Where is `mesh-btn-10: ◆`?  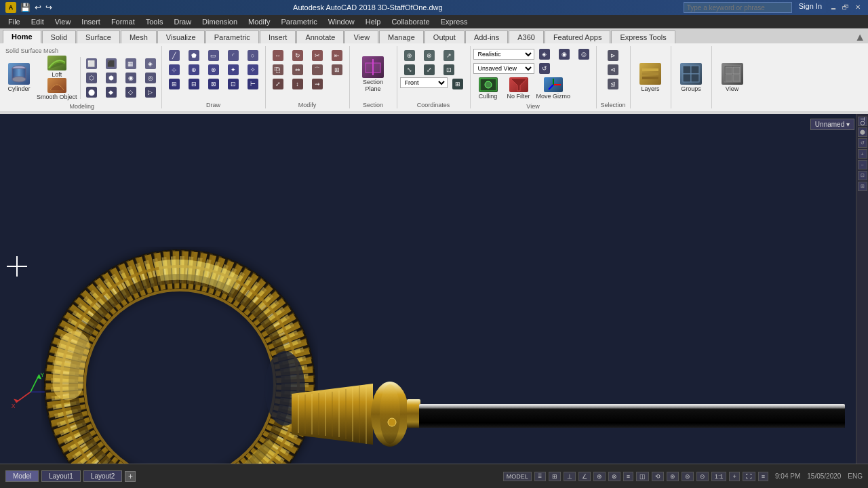
mesh-btn-10: ◆ is located at coordinates (111, 92).